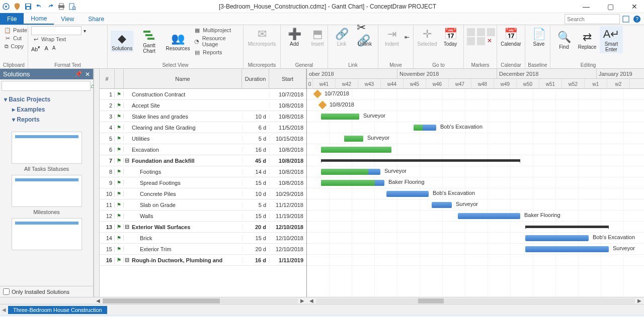 The width and height of the screenshot is (644, 317). What do you see at coordinates (611, 40) in the screenshot?
I see `smart-enter-button: A↵Smart Enter` at bounding box center [611, 40].